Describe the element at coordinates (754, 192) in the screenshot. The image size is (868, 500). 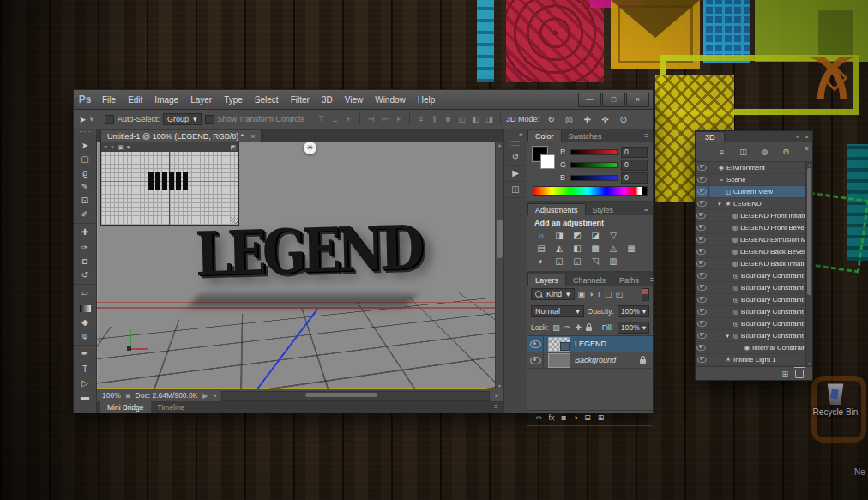
I see `3d-scene-row: ◫ Current View` at that location.